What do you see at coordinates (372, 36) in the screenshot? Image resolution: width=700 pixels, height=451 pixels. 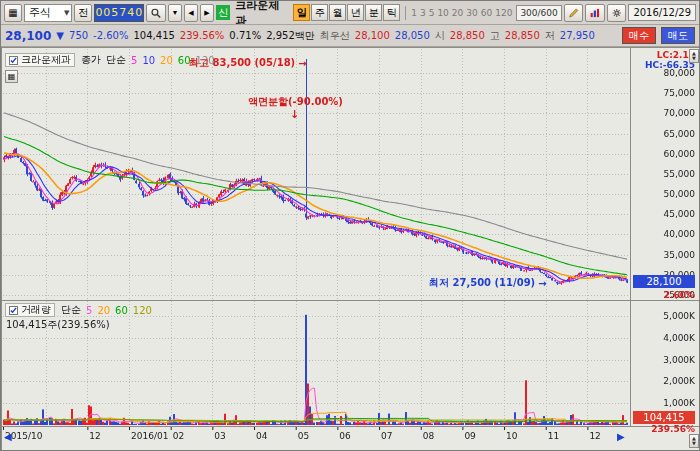 I see `best-bid: 28,100` at bounding box center [372, 36].